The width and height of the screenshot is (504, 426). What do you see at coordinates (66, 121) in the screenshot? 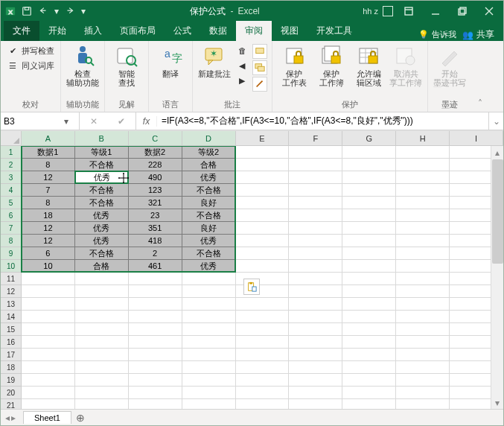
I see `name-box-dropdown: ▾` at bounding box center [66, 121].